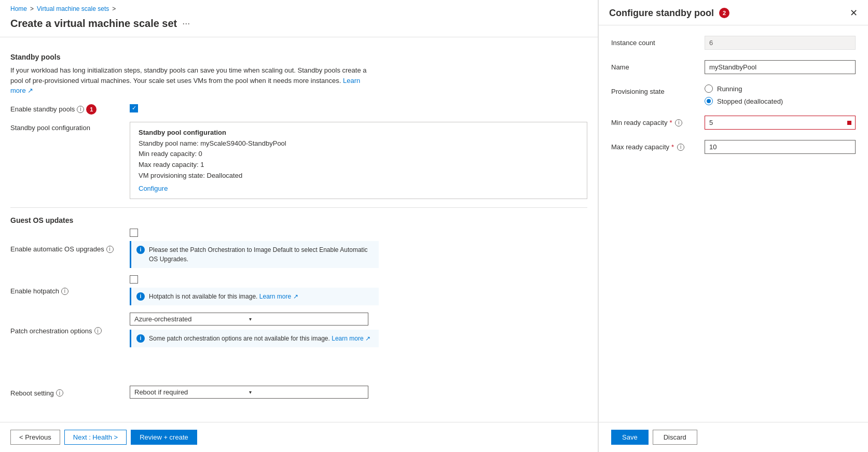 The height and width of the screenshot is (452, 868). Describe the element at coordinates (854, 13) in the screenshot. I see `panel-close-button: ✕` at that location.